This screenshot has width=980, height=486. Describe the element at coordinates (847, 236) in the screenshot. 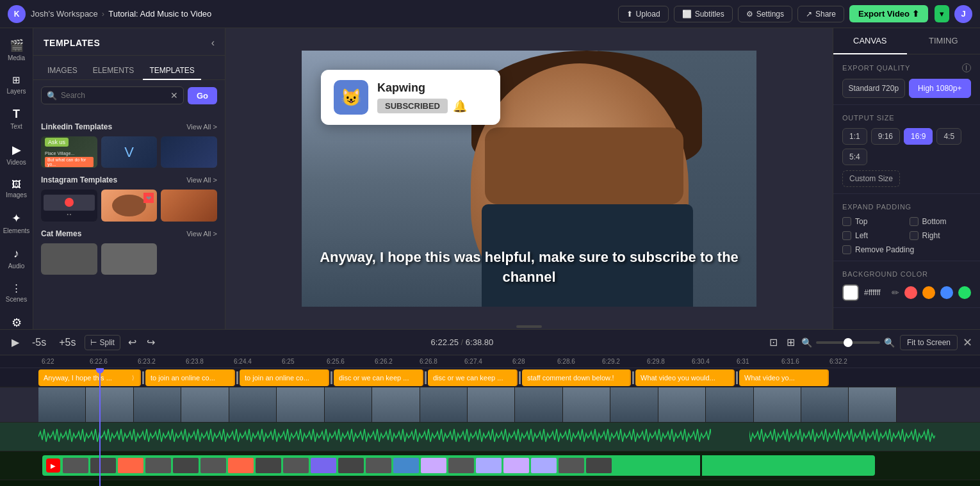

I see `padding-left-checkbox` at that location.